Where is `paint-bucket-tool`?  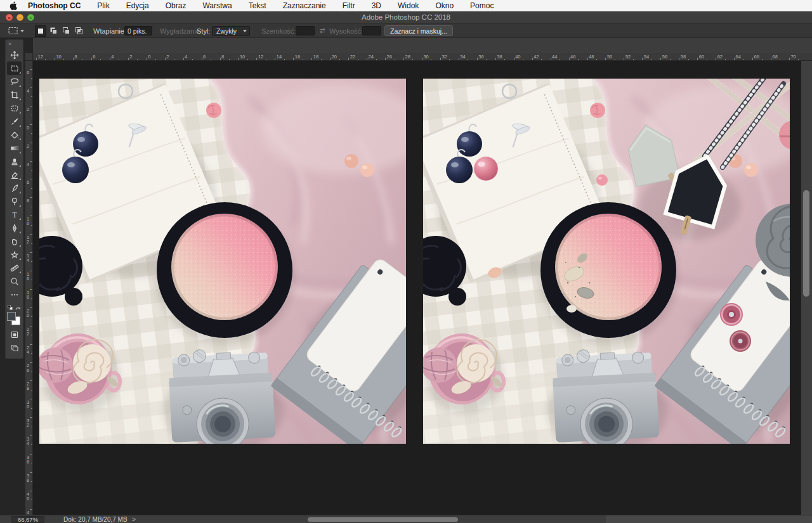 paint-bucket-tool is located at coordinates (14, 134).